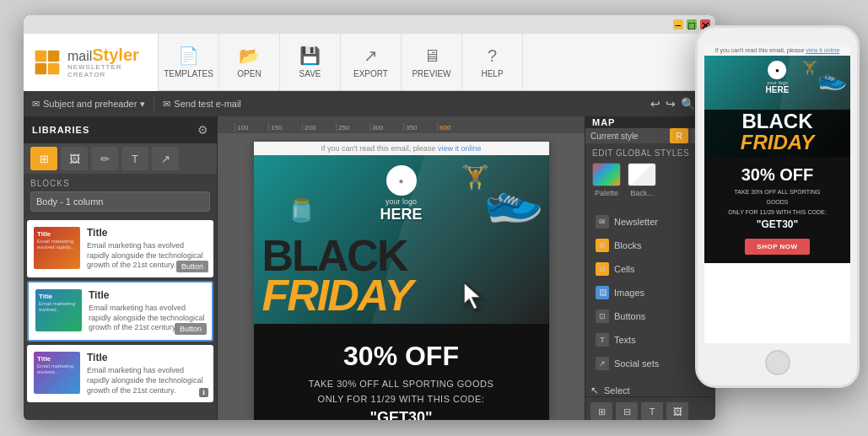 The height and width of the screenshot is (436, 868). I want to click on panel-scroll: Title Email marketing evolved rapidly...…, so click(120, 319).